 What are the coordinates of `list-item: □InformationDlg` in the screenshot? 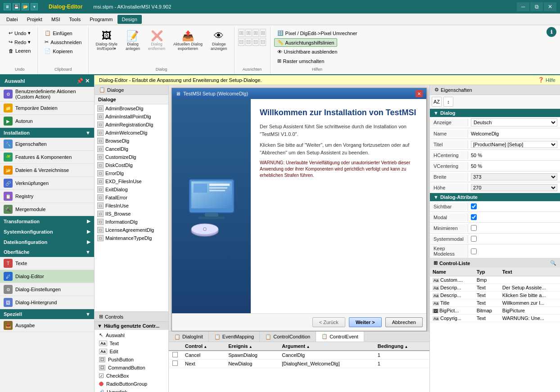 It's located at (131, 222).